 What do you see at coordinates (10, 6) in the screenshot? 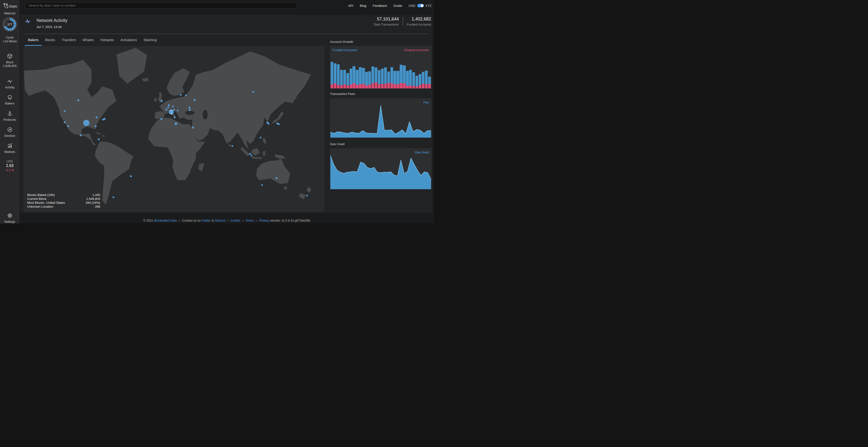
I see `logo: Stats` at bounding box center [10, 6].